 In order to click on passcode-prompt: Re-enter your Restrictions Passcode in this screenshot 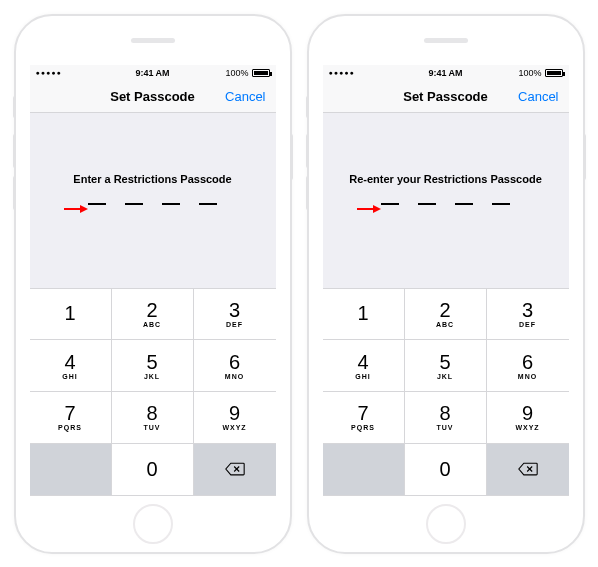, I will do `click(446, 179)`.